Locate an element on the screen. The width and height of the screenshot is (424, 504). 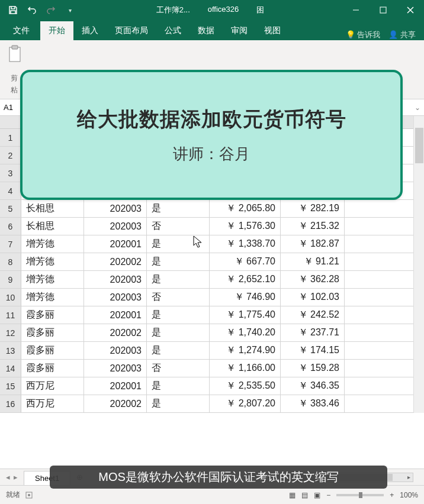
tab-insert: 插入 is located at coordinates (90, 31).